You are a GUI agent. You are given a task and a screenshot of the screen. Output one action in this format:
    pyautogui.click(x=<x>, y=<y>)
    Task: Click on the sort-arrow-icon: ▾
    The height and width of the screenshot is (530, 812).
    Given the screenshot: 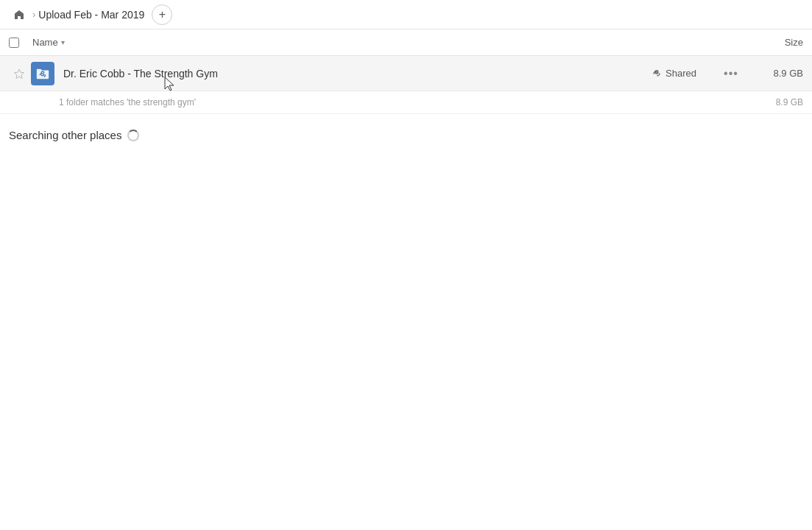 What is the action you would take?
    pyautogui.click(x=63, y=43)
    